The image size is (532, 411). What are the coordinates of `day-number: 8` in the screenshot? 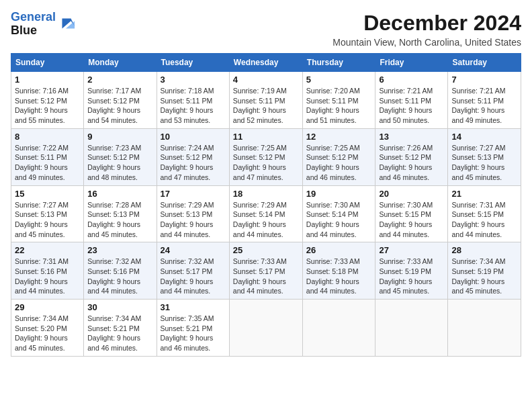 It's located at (47, 137).